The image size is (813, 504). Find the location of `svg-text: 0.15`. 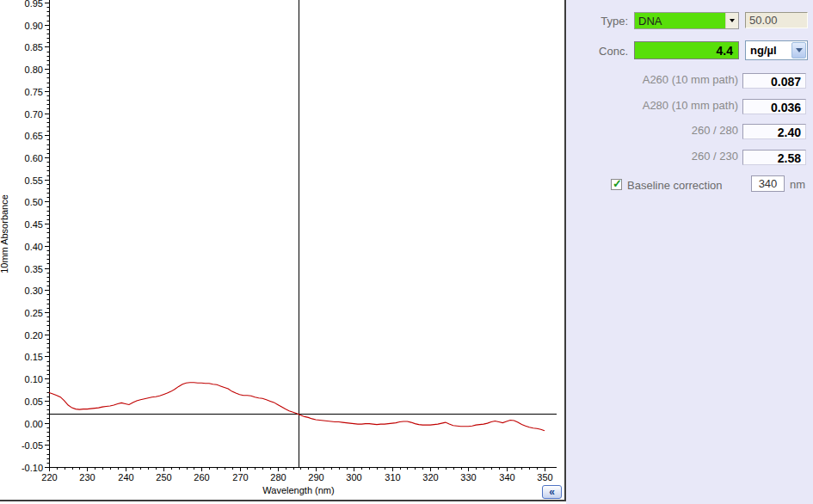

svg-text: 0.15 is located at coordinates (34, 357).